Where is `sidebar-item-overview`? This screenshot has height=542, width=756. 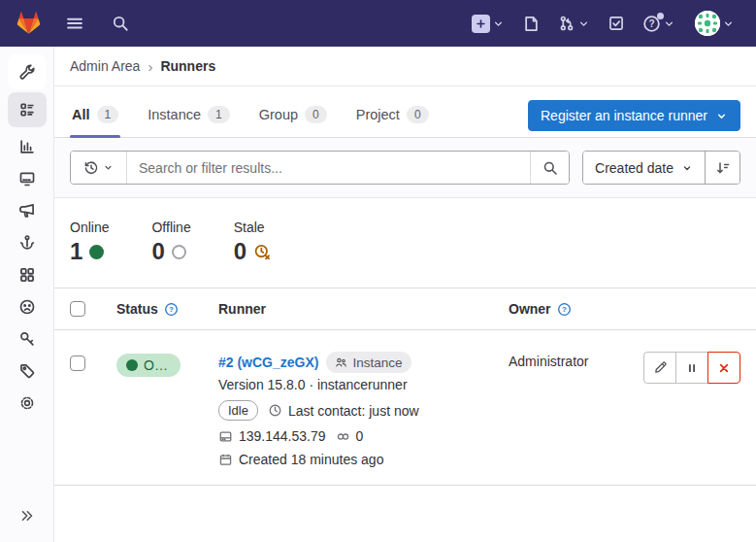 sidebar-item-overview is located at coordinates (27, 110).